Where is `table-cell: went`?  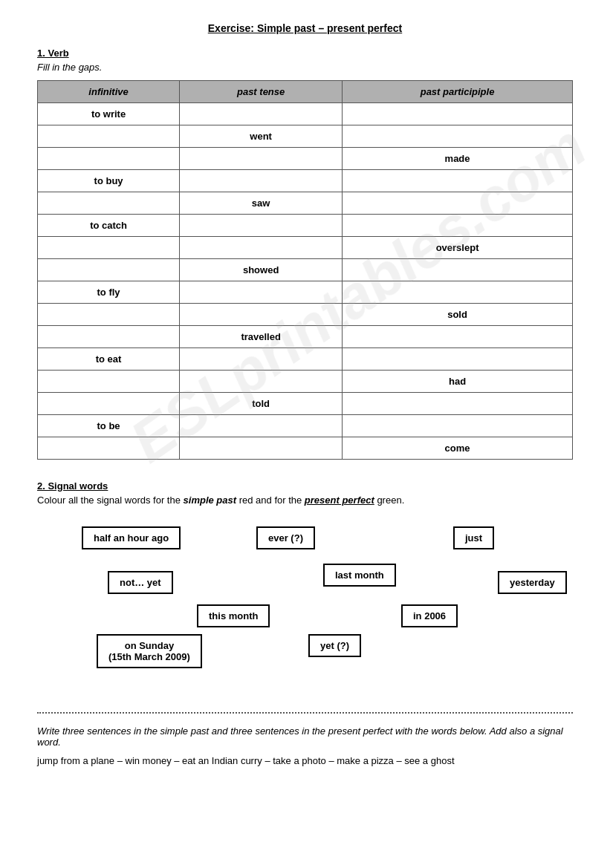
table-cell: went is located at coordinates (262, 137).